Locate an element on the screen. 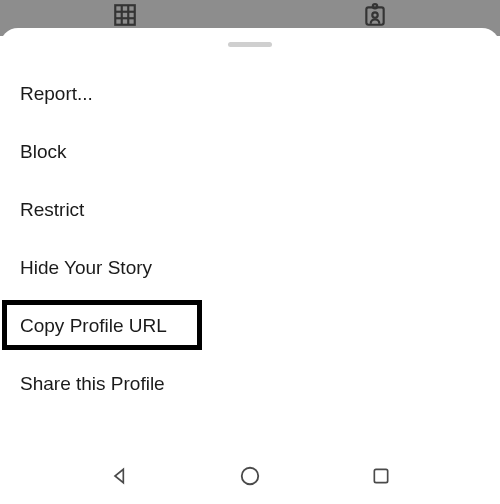  menu-item-block: Block is located at coordinates (250, 152).